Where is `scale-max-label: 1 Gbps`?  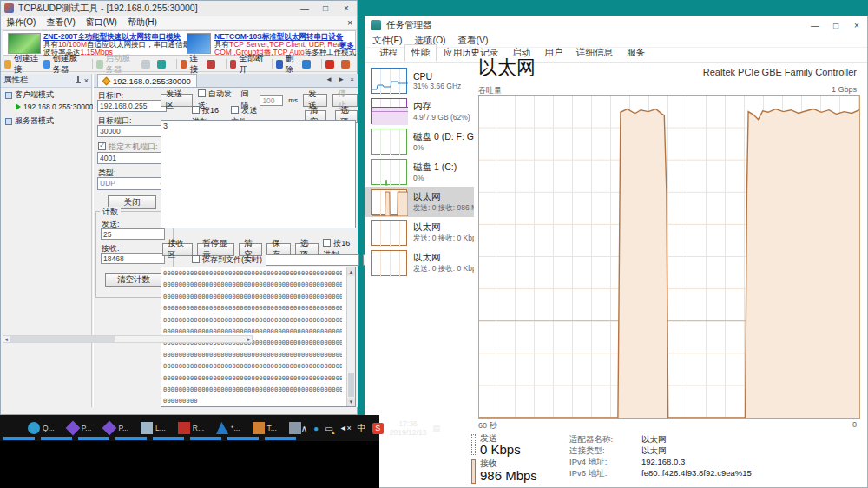
scale-max-label: 1 Gbps is located at coordinates (844, 89).